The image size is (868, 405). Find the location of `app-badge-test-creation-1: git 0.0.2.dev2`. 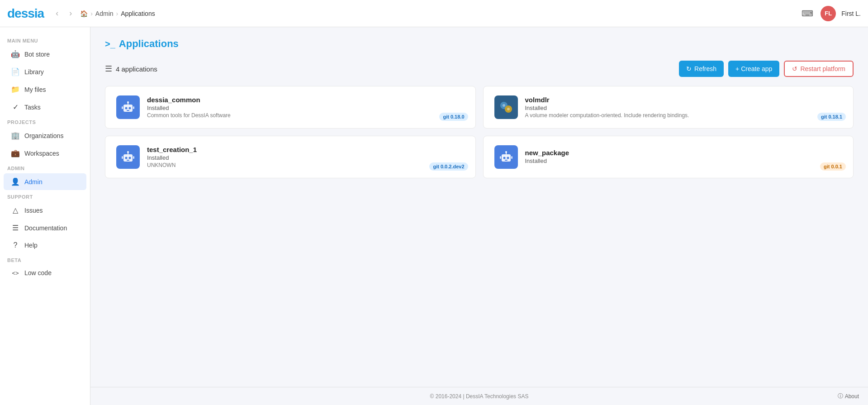

app-badge-test-creation-1: git 0.0.2.dev2 is located at coordinates (449, 167).